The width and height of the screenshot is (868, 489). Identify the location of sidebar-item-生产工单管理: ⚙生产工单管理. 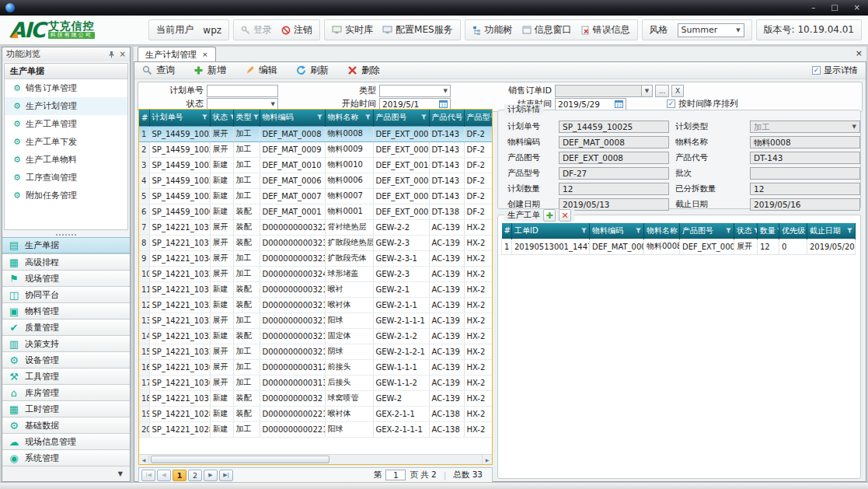
(66, 124).